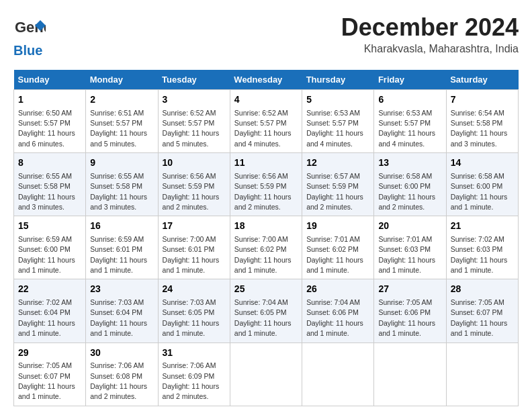 The width and height of the screenshot is (532, 411). What do you see at coordinates (266, 248) in the screenshot?
I see `calendar-week-row: 15Sunrise: 6:59 AMSunset: 6:00 PMDayligh…` at bounding box center [266, 248].